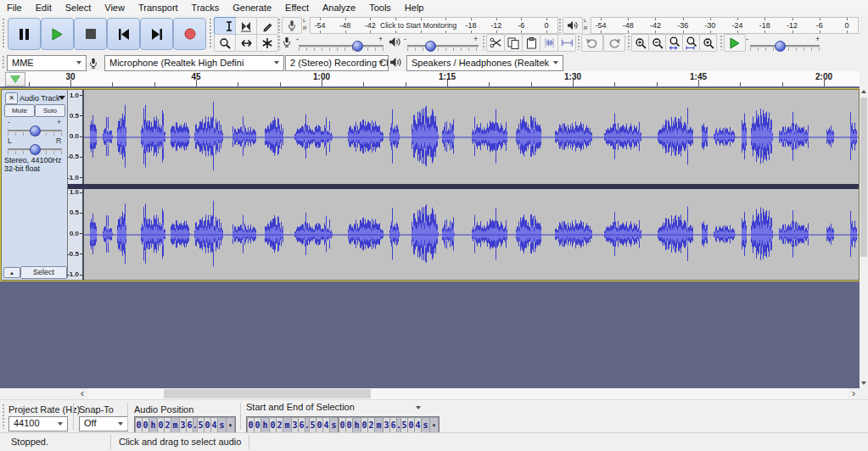 The width and height of the screenshot is (868, 451). What do you see at coordinates (657, 42) in the screenshot?
I see `zoom-out-button` at bounding box center [657, 42].